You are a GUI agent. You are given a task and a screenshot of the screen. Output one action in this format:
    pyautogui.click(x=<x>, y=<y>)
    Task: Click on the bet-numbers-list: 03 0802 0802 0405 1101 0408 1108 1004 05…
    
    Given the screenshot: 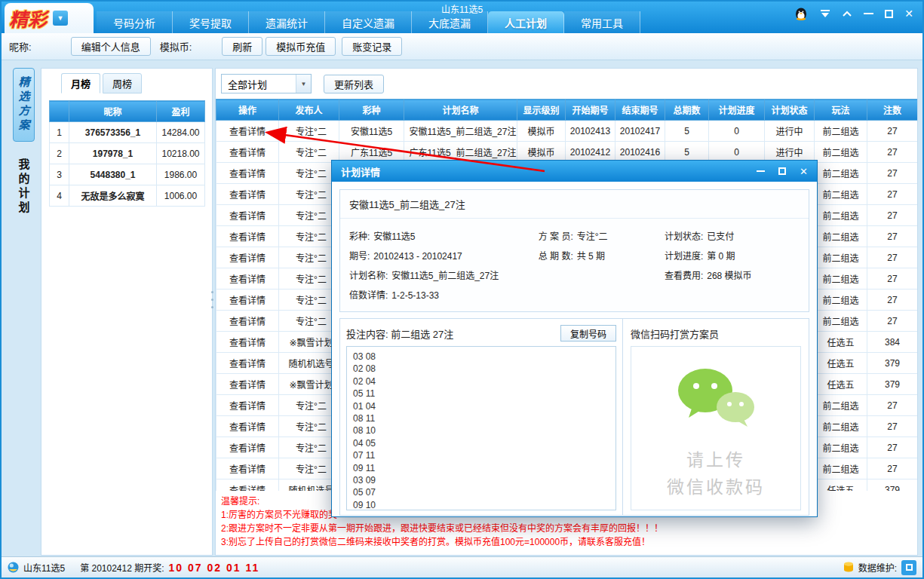 What is the action you would take?
    pyautogui.click(x=481, y=428)
    